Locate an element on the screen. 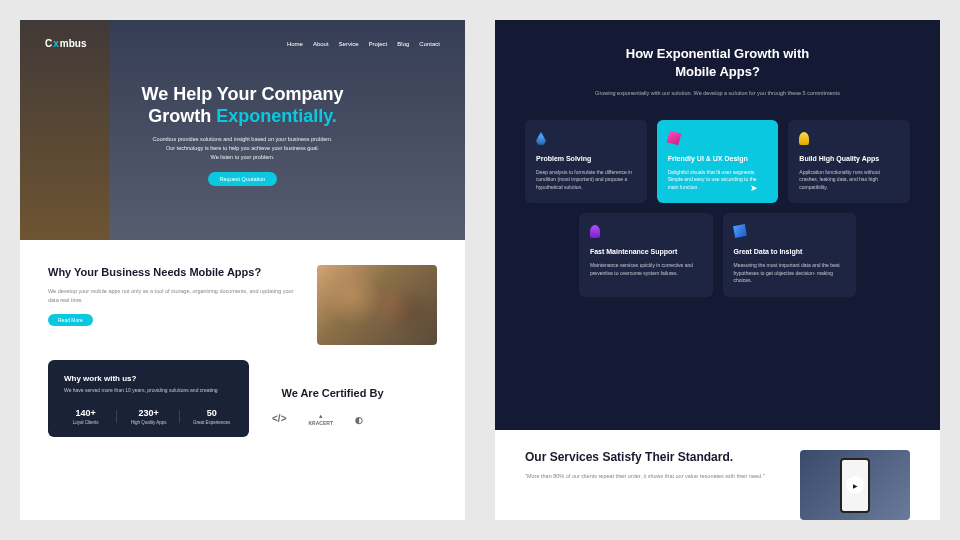 This screenshot has width=960, height=540. card-problem-solving: Problem Solving Deep analysis to formula… is located at coordinates (586, 162).